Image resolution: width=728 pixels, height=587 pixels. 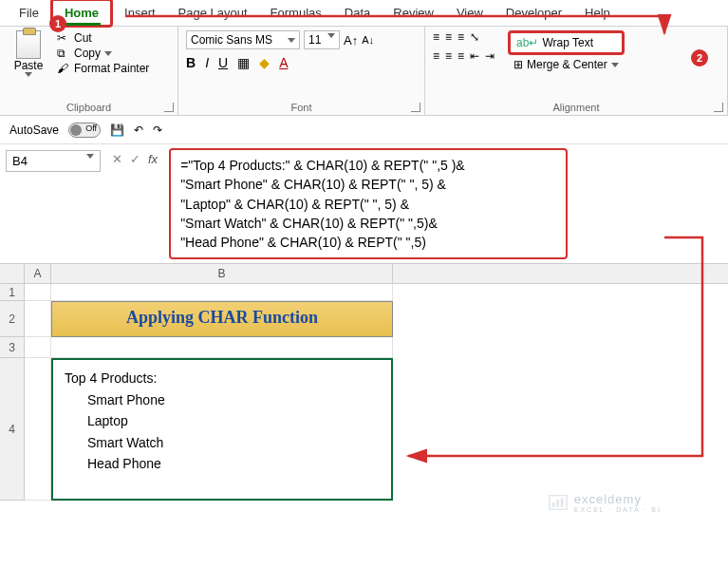 What do you see at coordinates (38, 274) in the screenshot?
I see `col-header-a: A` at bounding box center [38, 274].